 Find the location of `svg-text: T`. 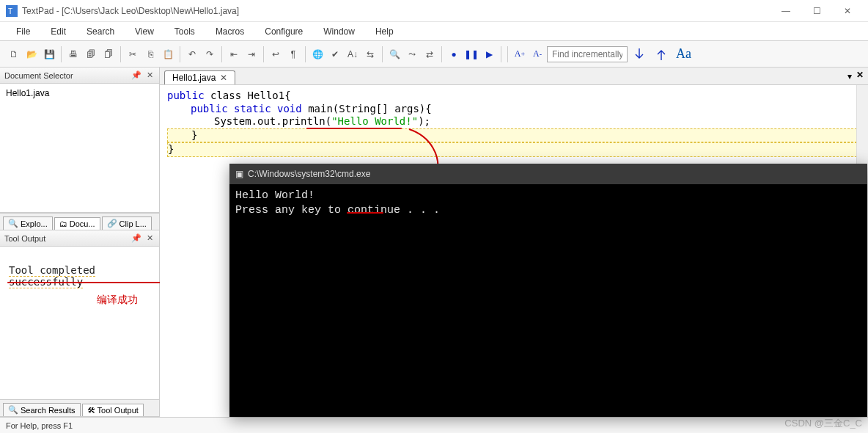

svg-text: T is located at coordinates (10, 12).